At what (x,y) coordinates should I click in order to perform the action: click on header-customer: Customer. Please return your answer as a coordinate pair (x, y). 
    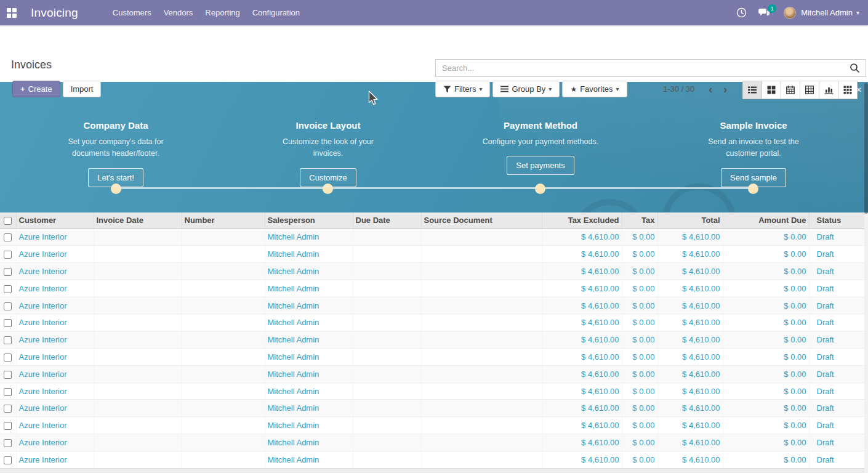
    Looking at the image, I should click on (55, 220).